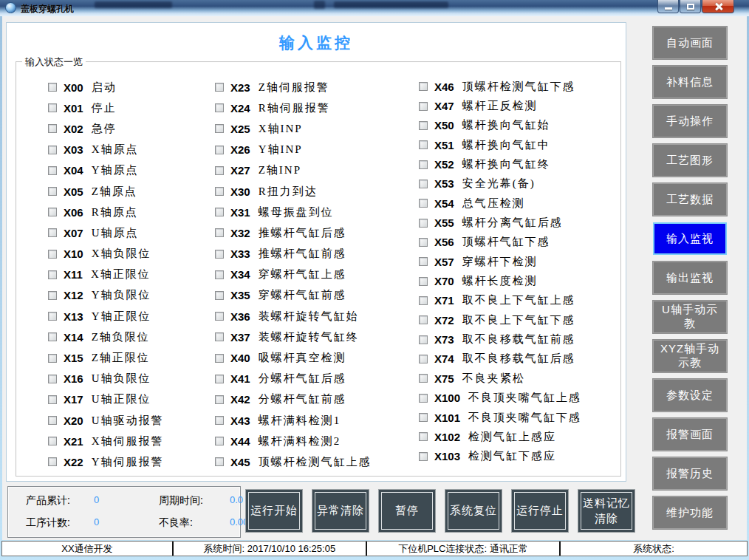  I want to click on checkbox-x55, so click(423, 223).